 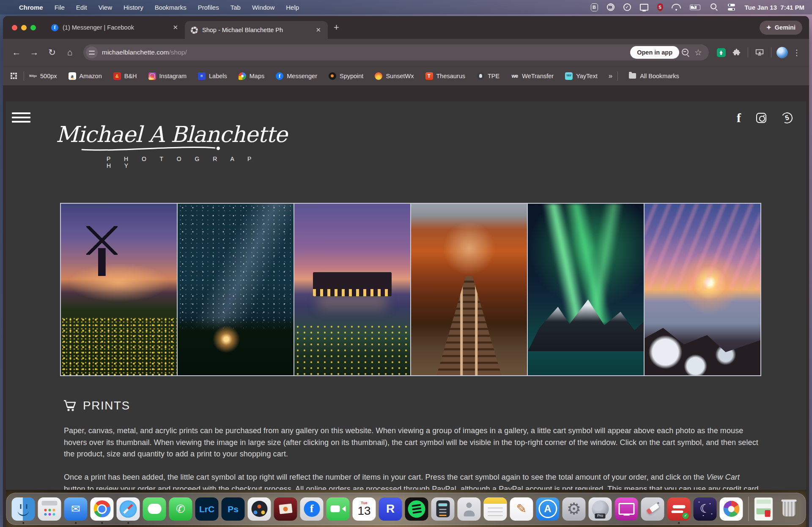 I want to click on bookmark-500px: 500px 500px, so click(x=43, y=76).